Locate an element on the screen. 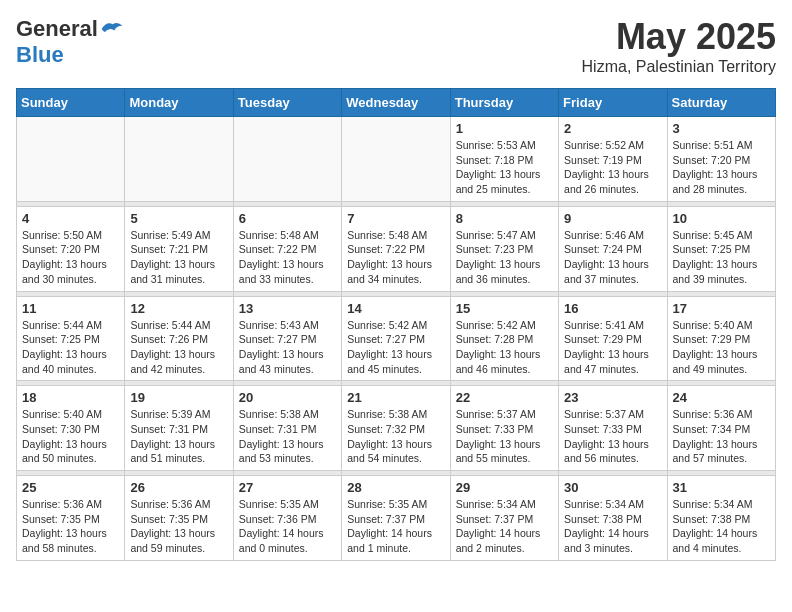 The width and height of the screenshot is (792, 612). calendar-day-cell: 13Sunrise: 5:43 AM Sunset: 7:27 PM Dayli… is located at coordinates (287, 338).